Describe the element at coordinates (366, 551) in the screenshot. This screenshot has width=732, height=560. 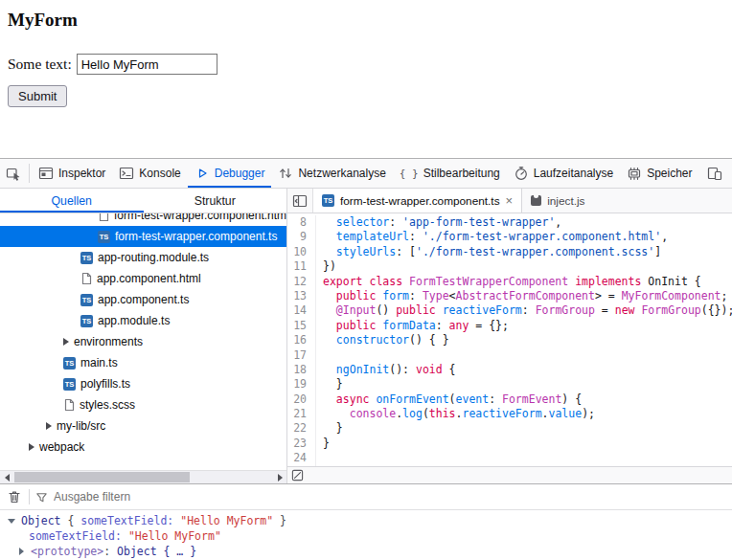
I see `console-row: <prototype>: Object { … }` at that location.